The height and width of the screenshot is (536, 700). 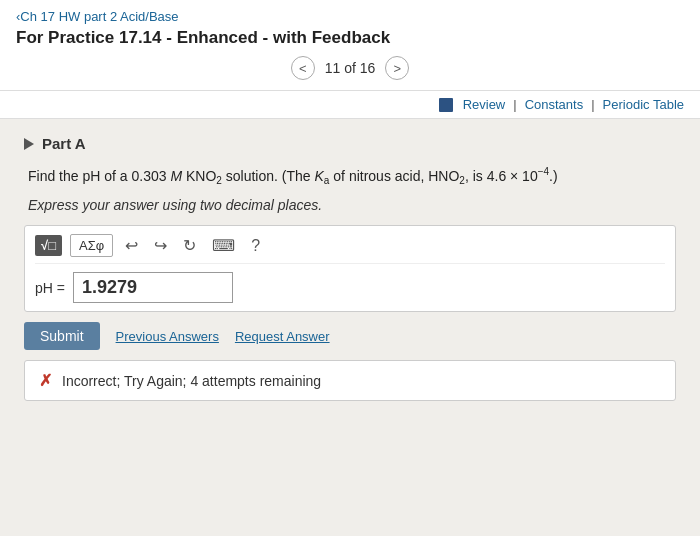 I want to click on undo-icon: ↩, so click(x=132, y=246).